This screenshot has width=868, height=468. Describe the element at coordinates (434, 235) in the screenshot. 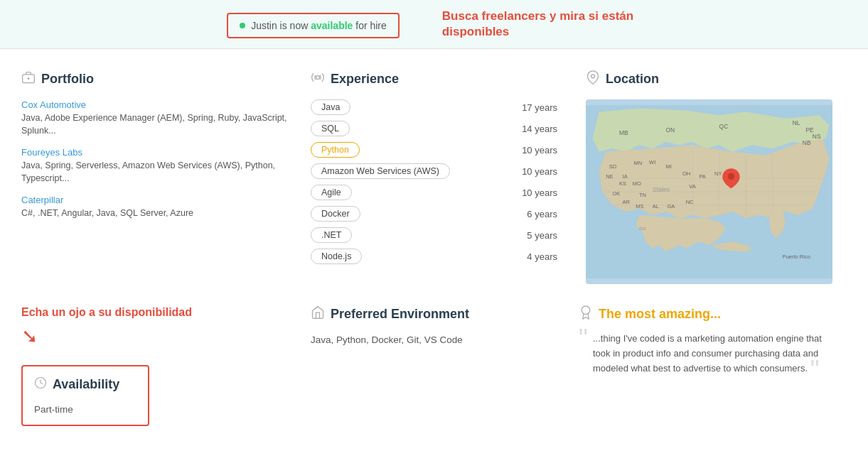

I see `exp-item-net: .NET 5 years` at that location.